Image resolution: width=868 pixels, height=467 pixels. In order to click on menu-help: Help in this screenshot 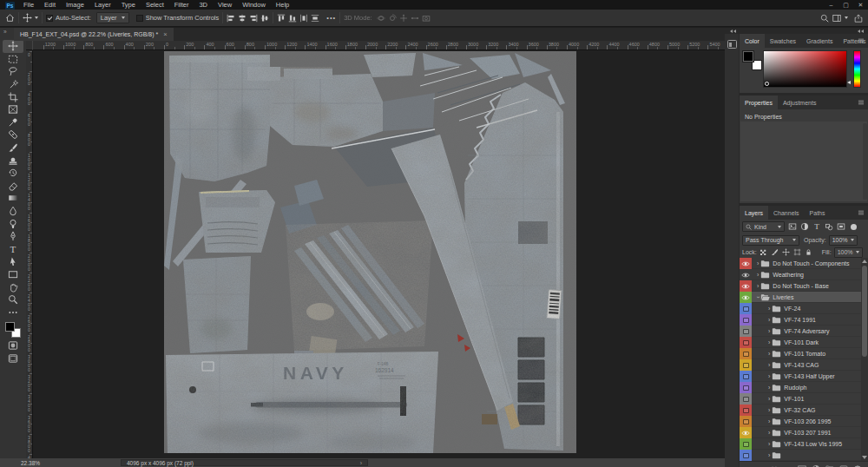, I will do `click(283, 5)`.